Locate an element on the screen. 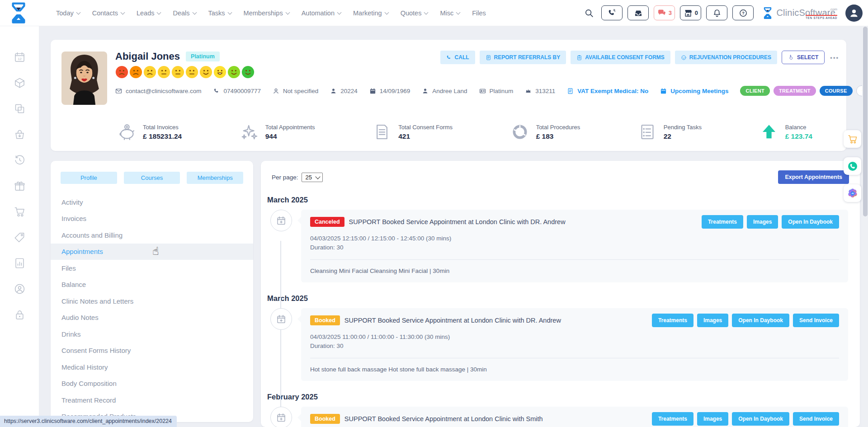  stat-total-invoices: Total Invoices£ 185231.24 is located at coordinates (150, 132).